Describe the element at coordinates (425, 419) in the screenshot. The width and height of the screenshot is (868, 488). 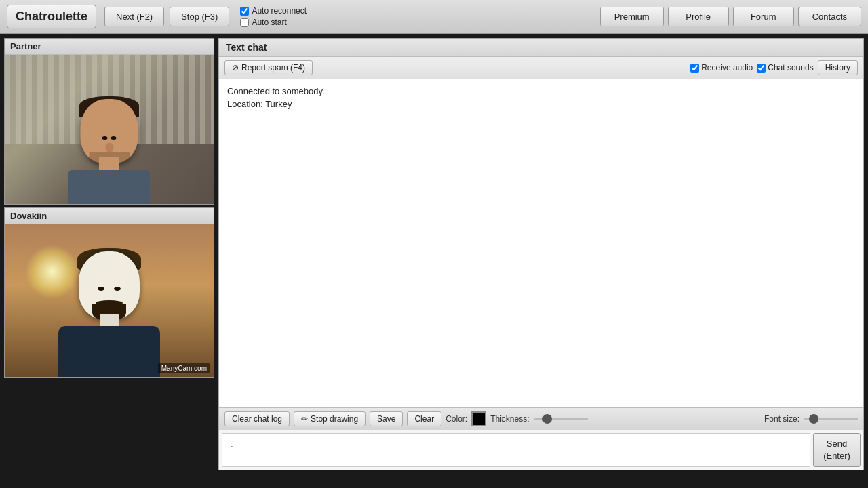
I see `clear-button: Clear` at that location.